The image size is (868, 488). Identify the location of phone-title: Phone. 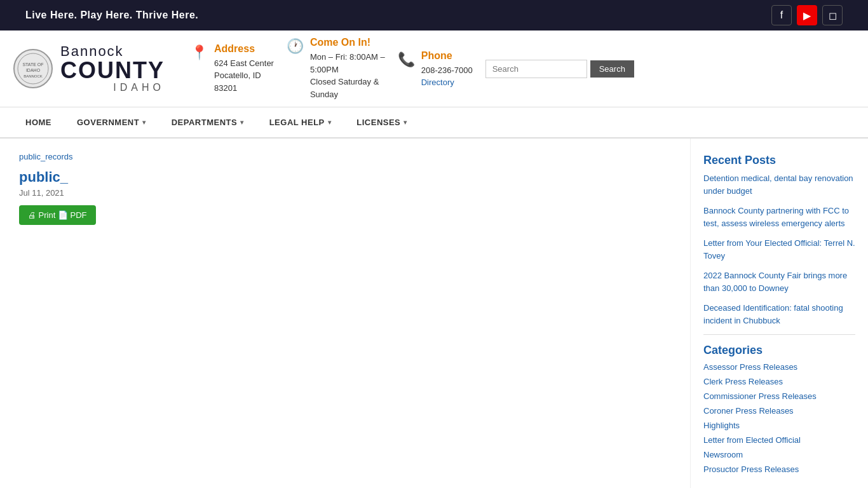
(447, 56).